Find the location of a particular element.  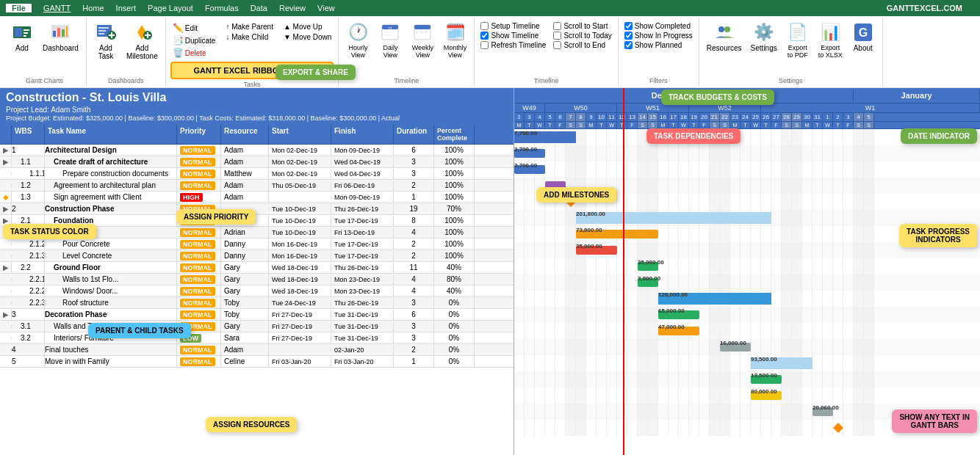

settings-button: ⚙️ Settings is located at coordinates (764, 37).